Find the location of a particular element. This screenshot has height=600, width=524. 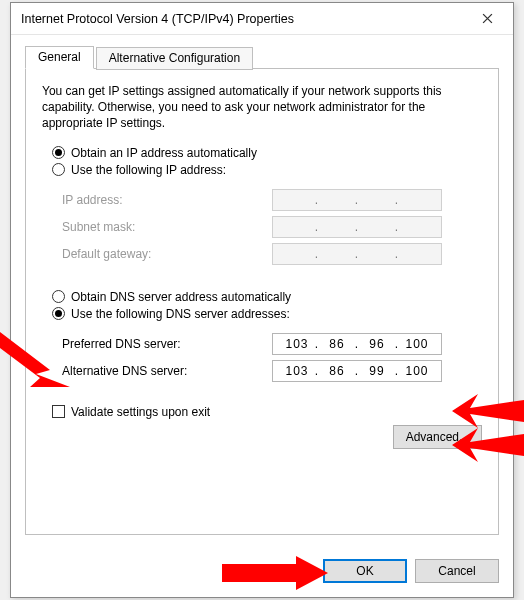

input-subnet-mask: ... is located at coordinates (357, 227).